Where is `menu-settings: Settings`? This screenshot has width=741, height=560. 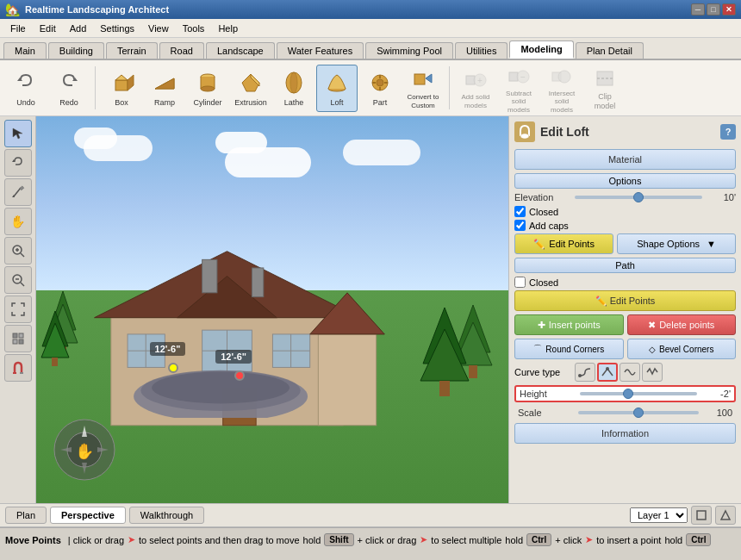
menu-settings: Settings is located at coordinates (117, 28).